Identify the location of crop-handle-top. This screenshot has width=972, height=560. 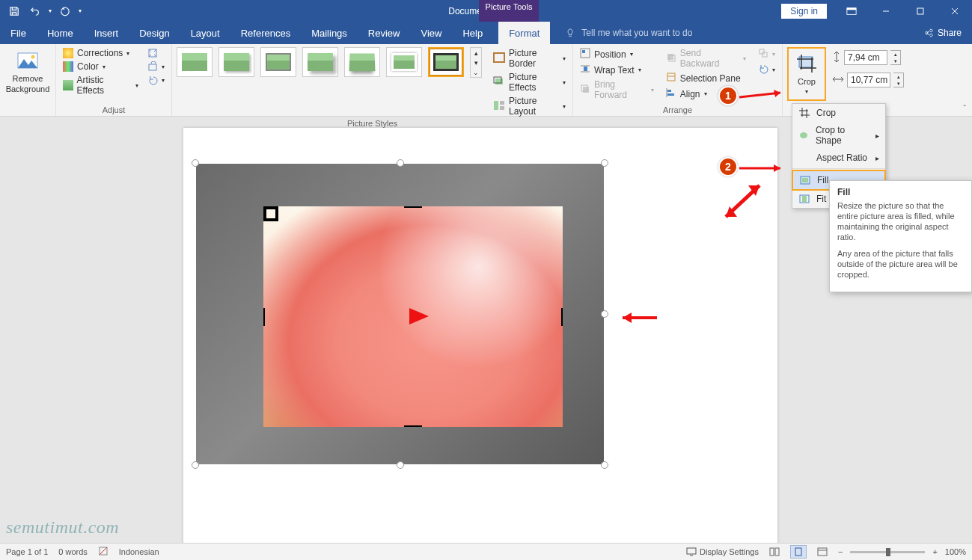
(413, 207).